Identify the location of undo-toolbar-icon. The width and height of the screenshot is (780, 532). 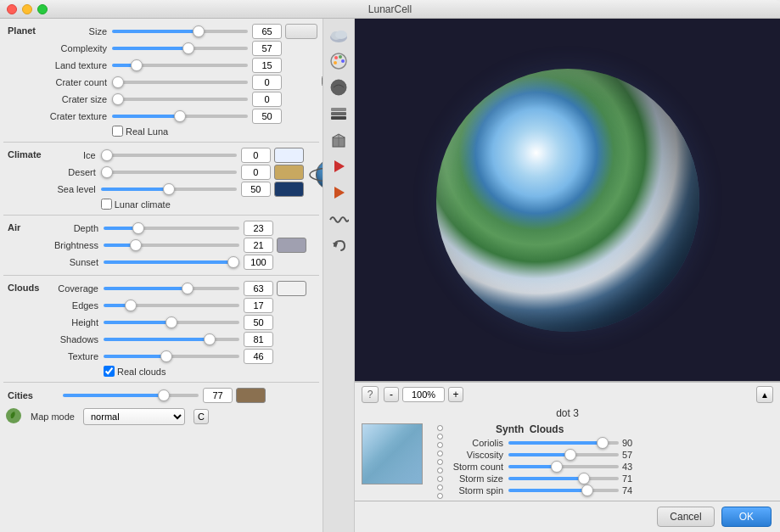
(339, 245).